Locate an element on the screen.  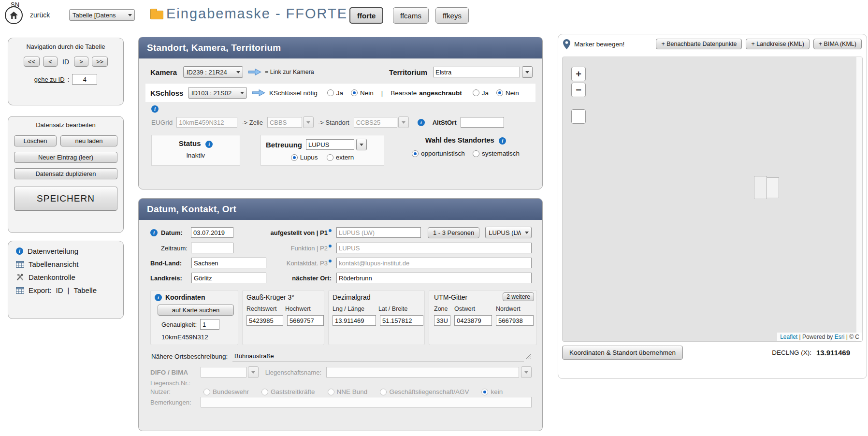
eugrid-label: EUGrid is located at coordinates (162, 123).